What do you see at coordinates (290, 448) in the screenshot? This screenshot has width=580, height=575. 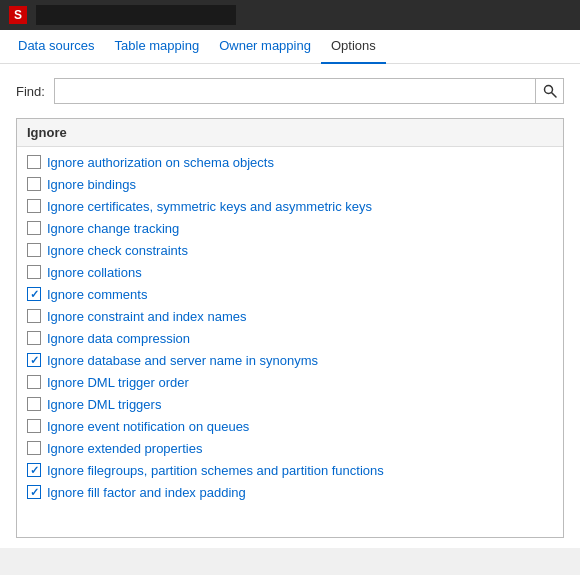 I see `list-item: Ignore extended properties` at bounding box center [290, 448].